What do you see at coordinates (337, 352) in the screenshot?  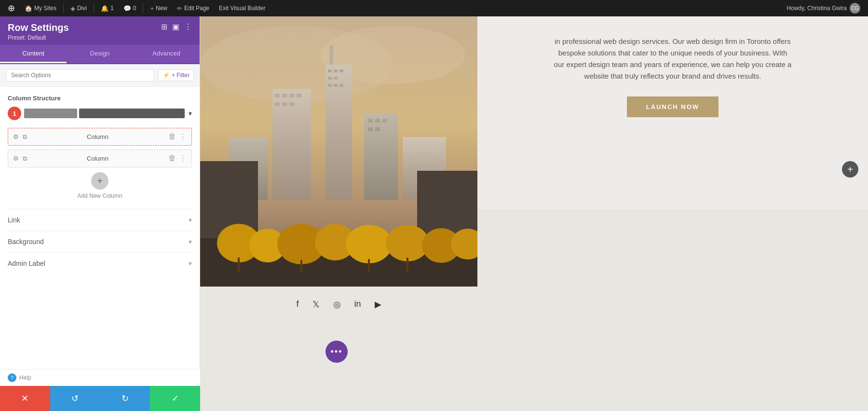 I see `floating-menu-button: •••` at bounding box center [337, 352].